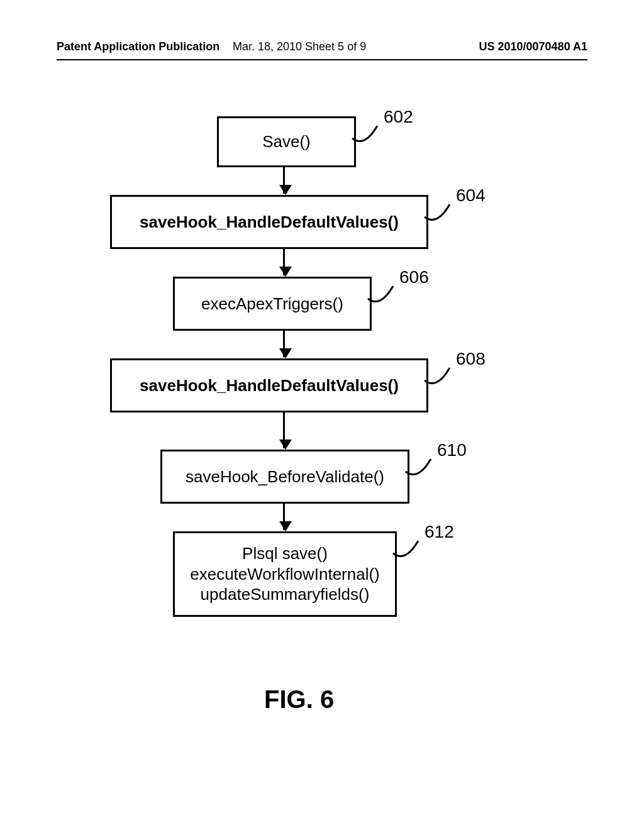 The width and height of the screenshot is (644, 830). I want to click on flow-box-610-text: saveHook_BeforeValidate(), so click(285, 477).